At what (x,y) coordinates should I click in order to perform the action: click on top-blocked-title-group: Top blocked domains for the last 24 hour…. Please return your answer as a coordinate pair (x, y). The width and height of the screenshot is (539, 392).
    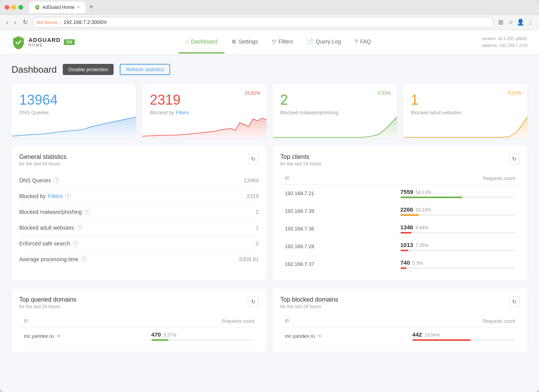
    Looking at the image, I should click on (309, 303).